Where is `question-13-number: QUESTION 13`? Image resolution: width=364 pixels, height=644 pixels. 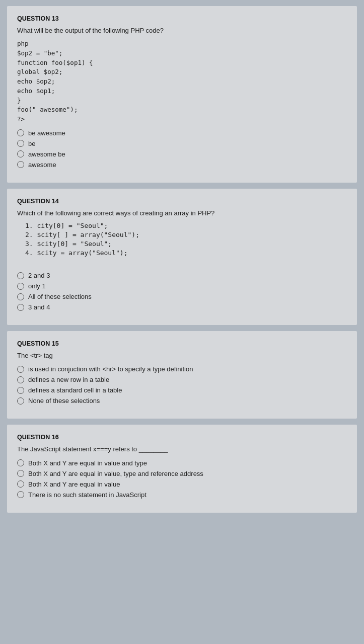 question-13-number: QUESTION 13 is located at coordinates (182, 19).